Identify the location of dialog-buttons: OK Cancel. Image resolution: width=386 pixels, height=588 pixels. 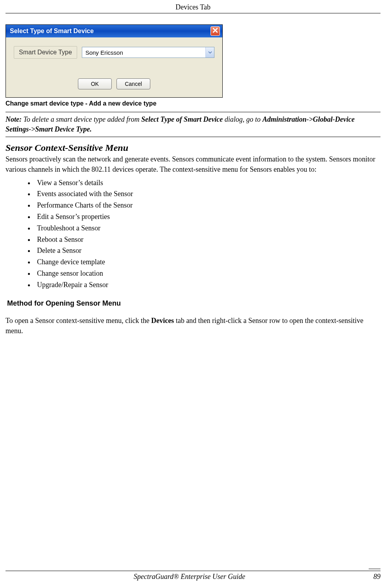
(114, 84).